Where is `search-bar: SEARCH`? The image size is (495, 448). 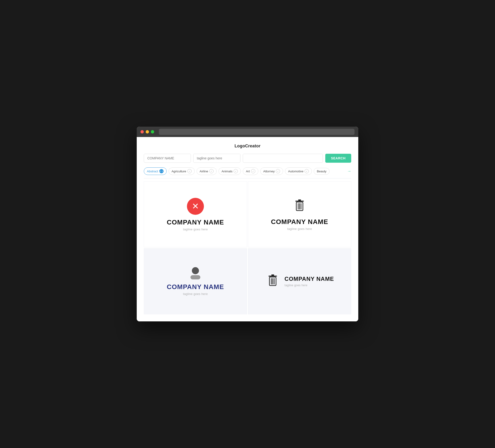
search-bar: SEARCH is located at coordinates (248, 158).